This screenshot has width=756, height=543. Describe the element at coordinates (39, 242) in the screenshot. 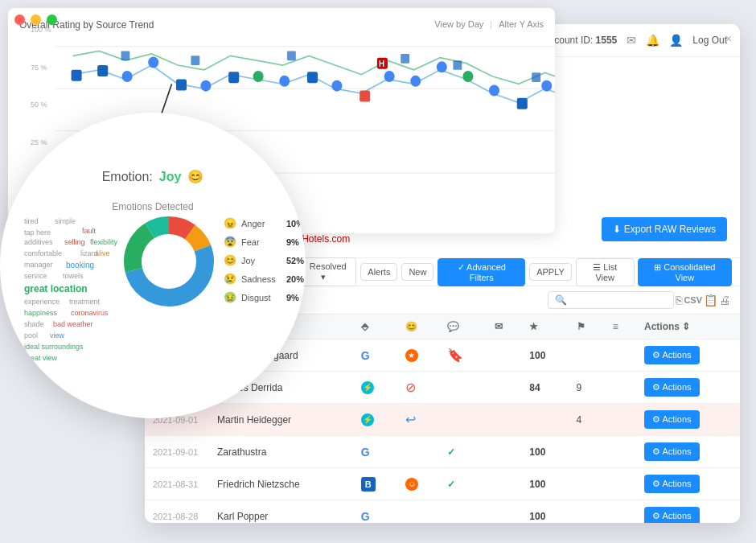

I see `word-additives: additives` at that location.